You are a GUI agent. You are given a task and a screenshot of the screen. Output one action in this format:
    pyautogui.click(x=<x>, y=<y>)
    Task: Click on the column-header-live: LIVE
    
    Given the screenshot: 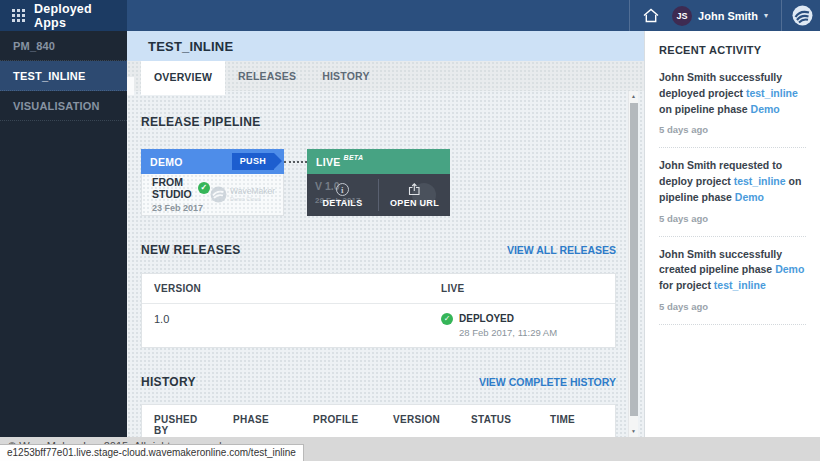 What is the action you would take?
    pyautogui.click(x=522, y=288)
    